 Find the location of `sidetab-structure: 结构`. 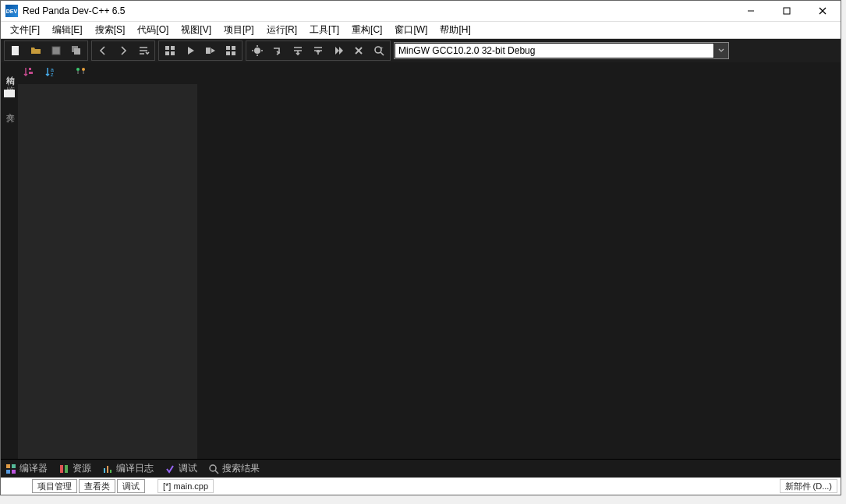

sidetab-structure: 结构 is located at coordinates (9, 70).